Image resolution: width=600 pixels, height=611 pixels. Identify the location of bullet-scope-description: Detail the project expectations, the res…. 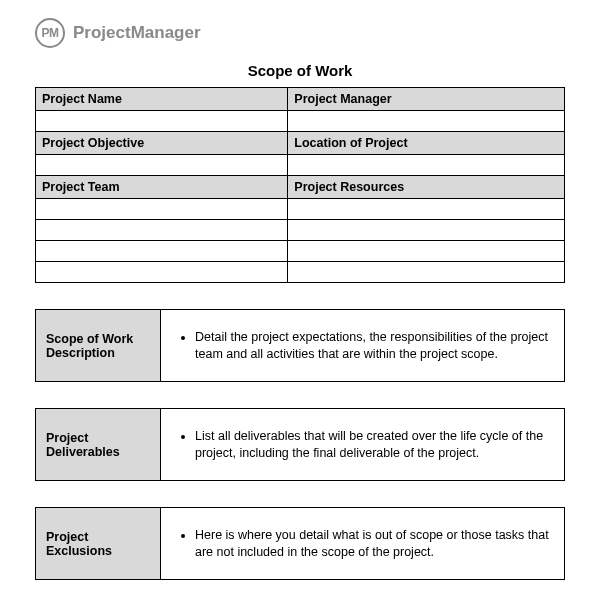
(372, 346).